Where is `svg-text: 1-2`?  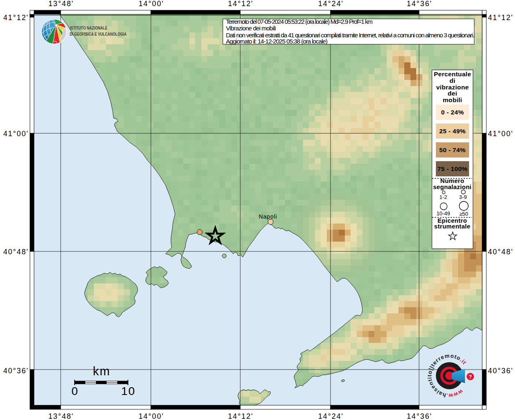 svg-text: 1-2 is located at coordinates (444, 197).